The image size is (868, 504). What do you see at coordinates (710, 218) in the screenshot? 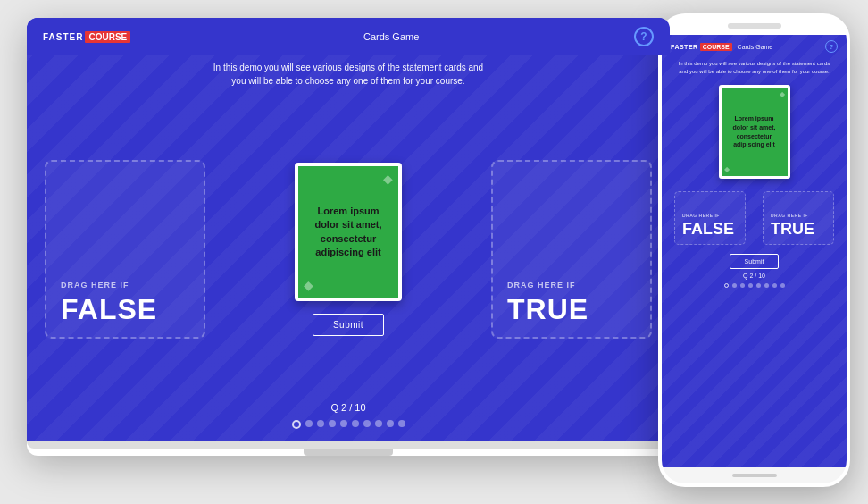
I see `mobile-false-drop-zone: DRAG HERE IF FALSE` at bounding box center [710, 218].